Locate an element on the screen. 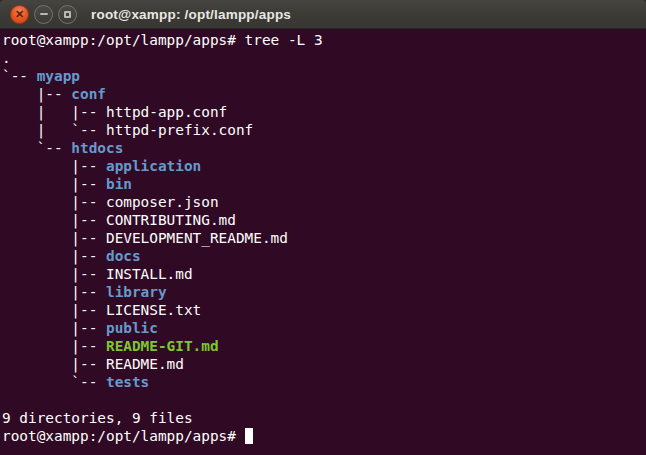 The width and height of the screenshot is (646, 455). executable-name: README-GIT.md is located at coordinates (162, 346).